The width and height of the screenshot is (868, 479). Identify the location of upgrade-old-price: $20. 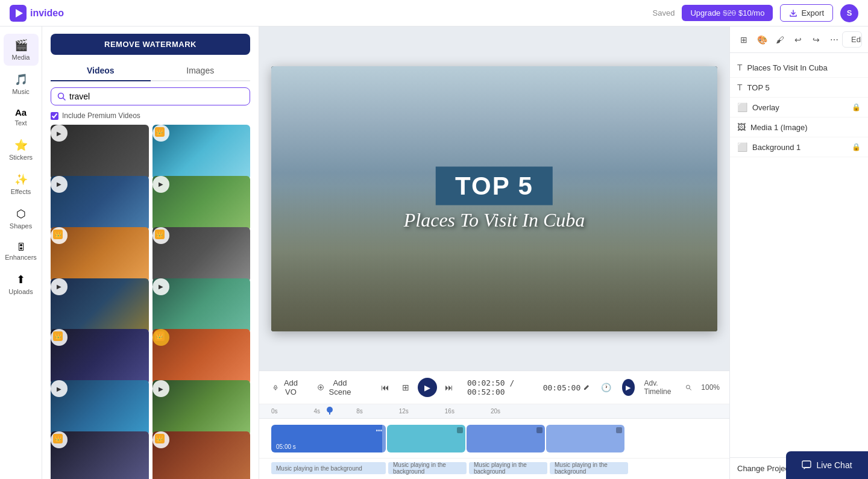
(729, 13).